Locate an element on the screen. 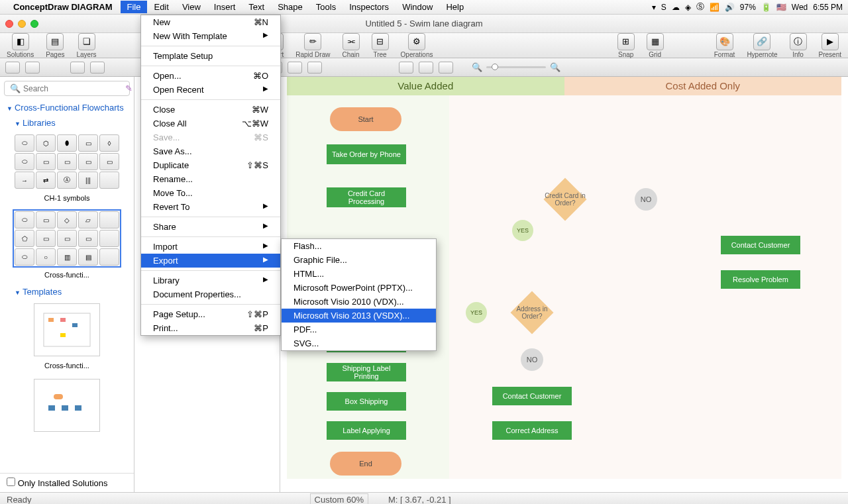 The width and height of the screenshot is (848, 504). present-button: ▶ is located at coordinates (830, 42).